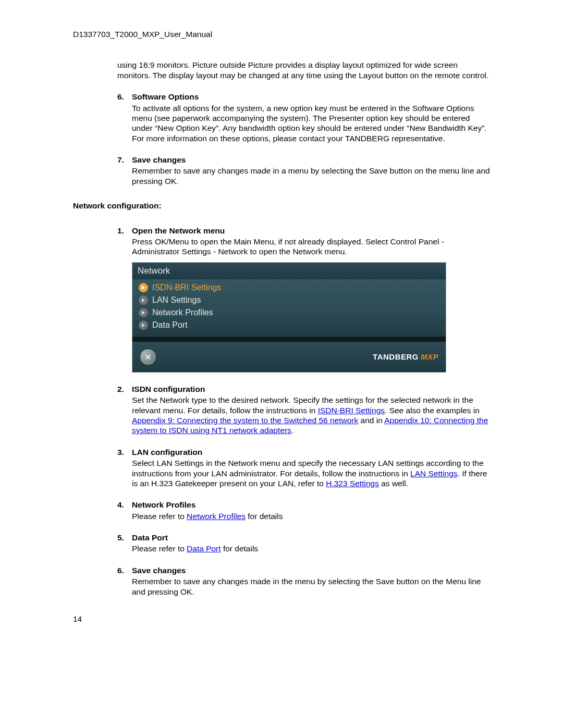  I want to click on link-h323-settings: H.323 Settings, so click(352, 484).